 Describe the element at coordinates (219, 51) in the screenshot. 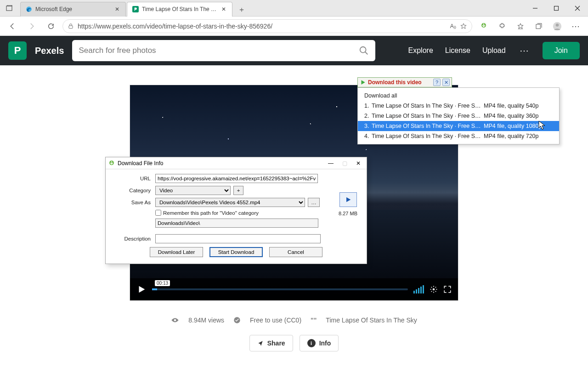

I see `search-input` at that location.